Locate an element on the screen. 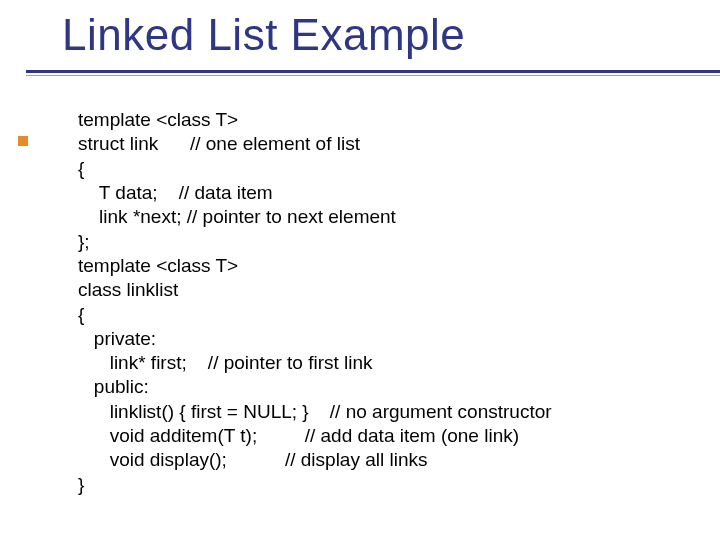 This screenshot has width=720, height=540. code-line: link *next; // pointer to next element is located at coordinates (237, 216).